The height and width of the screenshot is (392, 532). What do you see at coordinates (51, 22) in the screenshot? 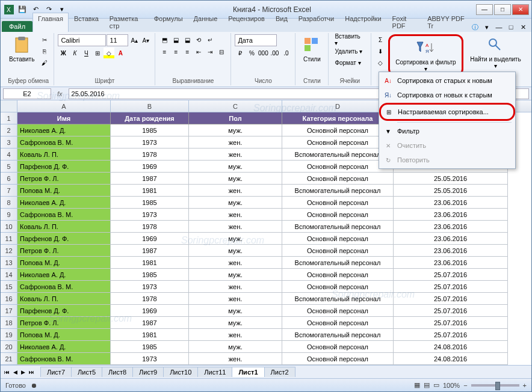
I see `ribbon-tab-0: Главная` at bounding box center [51, 22].